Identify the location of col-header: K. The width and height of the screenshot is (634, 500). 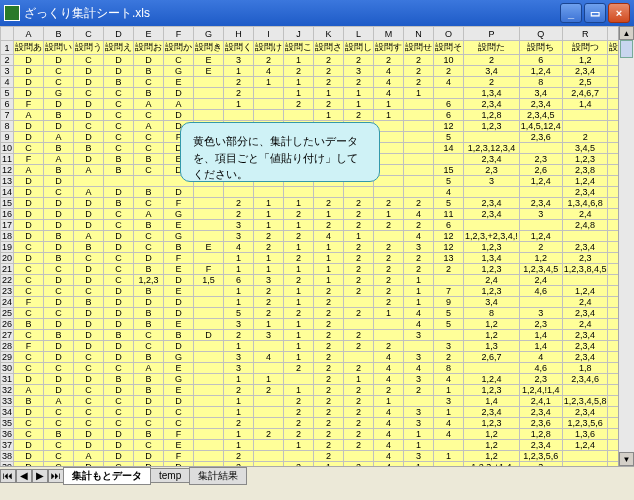
(329, 34).